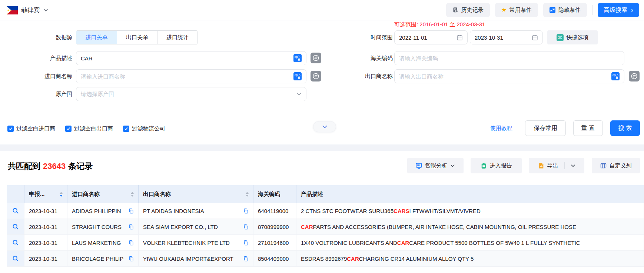  What do you see at coordinates (16, 194) in the screenshot?
I see `header-select` at bounding box center [16, 194].